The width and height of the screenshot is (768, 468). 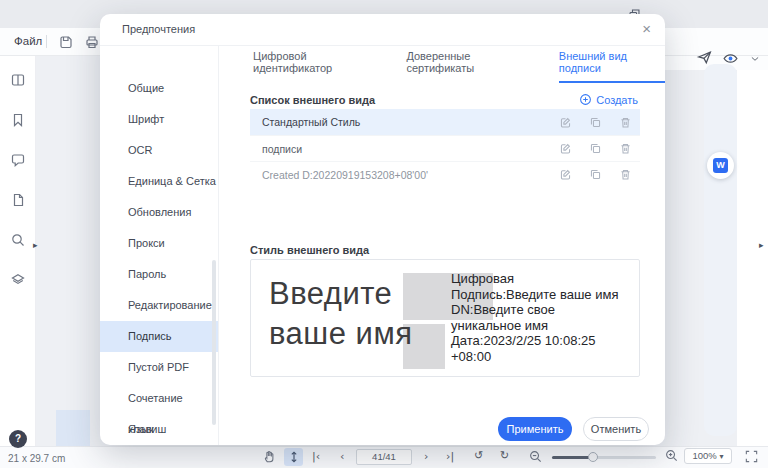 What do you see at coordinates (214, 342) in the screenshot?
I see `sidebar-scrollbar` at bounding box center [214, 342].